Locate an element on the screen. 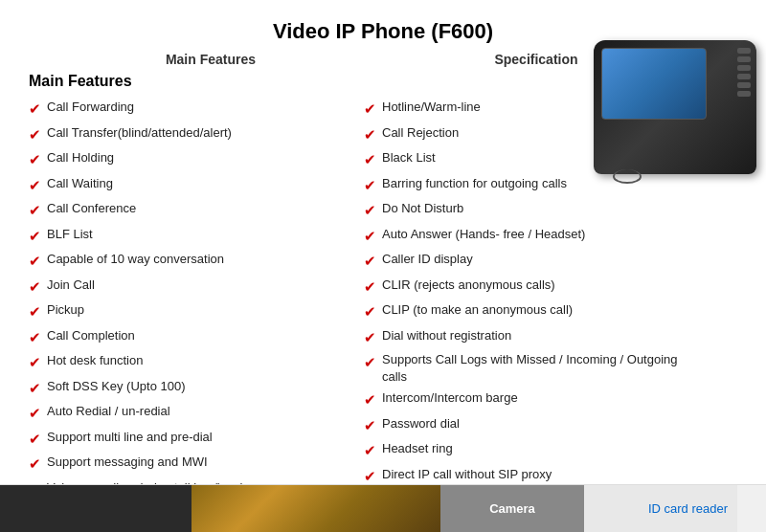 This screenshot has height=532, width=766. right-feature-item: ✔Dial without registration is located at coordinates (527, 338).